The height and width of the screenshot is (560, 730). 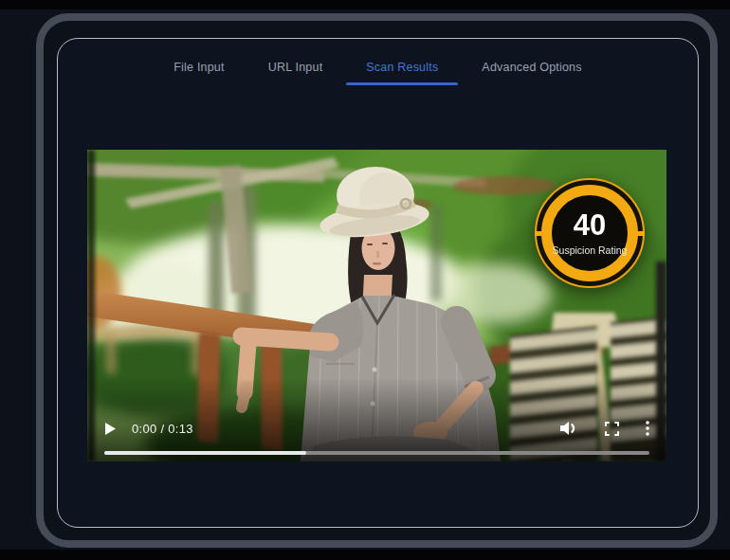 What do you see at coordinates (365, 555) in the screenshot?
I see `bottom-black-strip` at bounding box center [365, 555].